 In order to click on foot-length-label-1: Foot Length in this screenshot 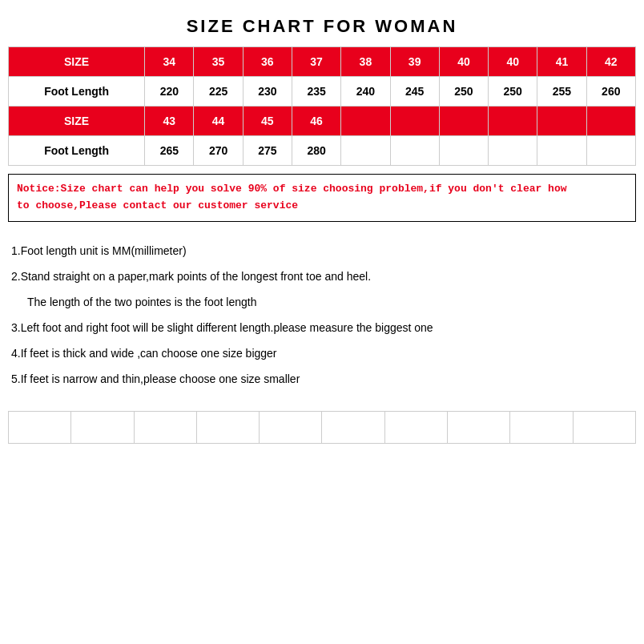, I will do `click(77, 91)`.